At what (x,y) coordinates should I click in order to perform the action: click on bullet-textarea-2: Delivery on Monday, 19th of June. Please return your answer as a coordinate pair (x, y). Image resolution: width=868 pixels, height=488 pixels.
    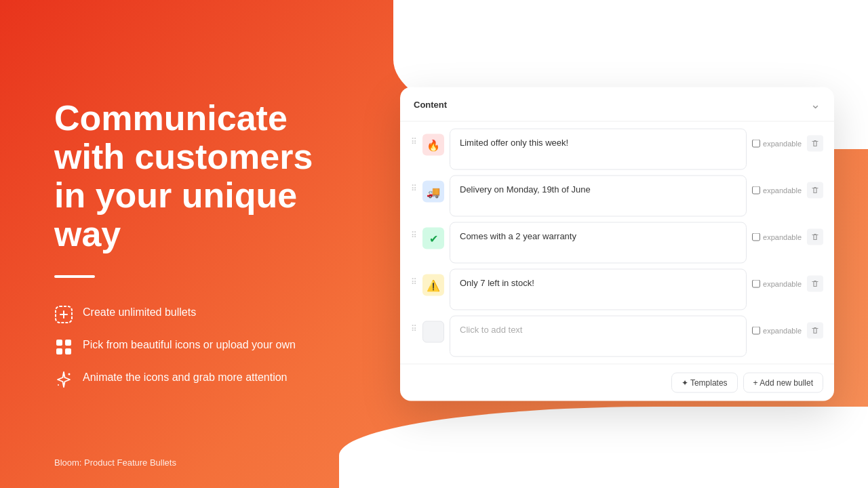
    Looking at the image, I should click on (598, 197).